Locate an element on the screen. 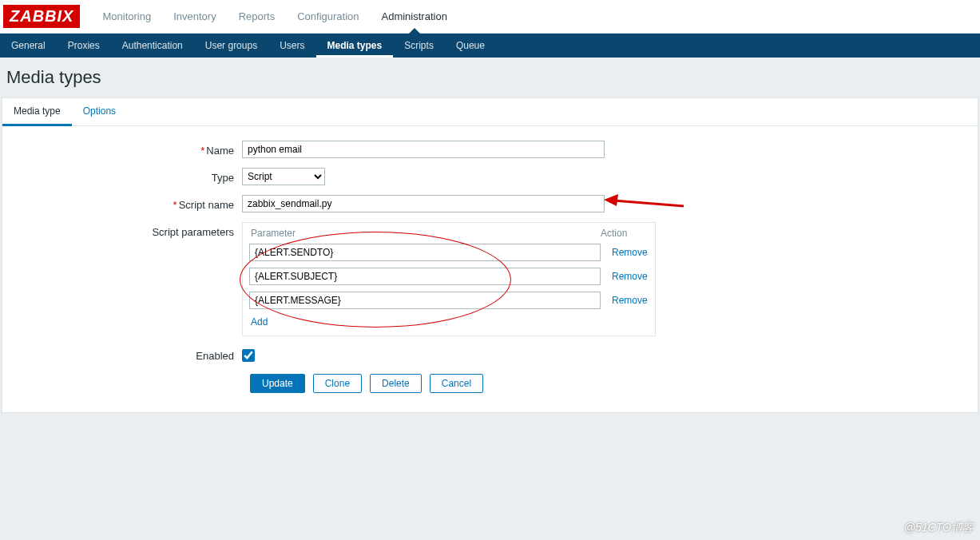  delete-button: Delete is located at coordinates (396, 383).